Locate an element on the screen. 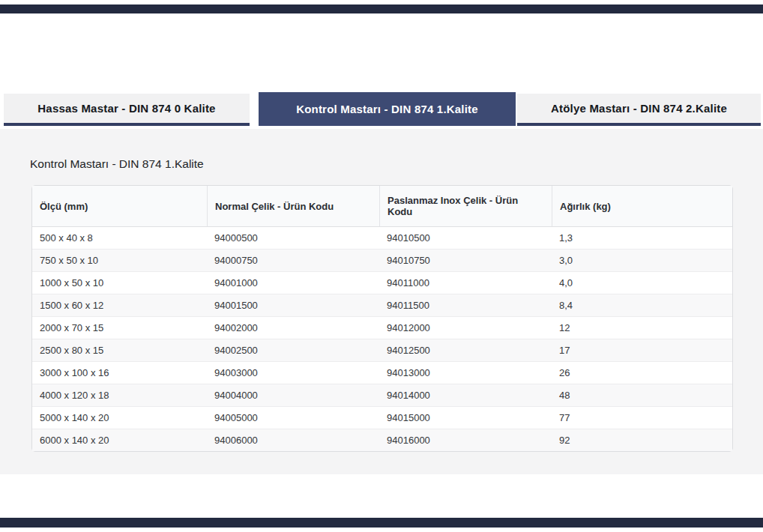  table-cell: 8,4 is located at coordinates (642, 305).